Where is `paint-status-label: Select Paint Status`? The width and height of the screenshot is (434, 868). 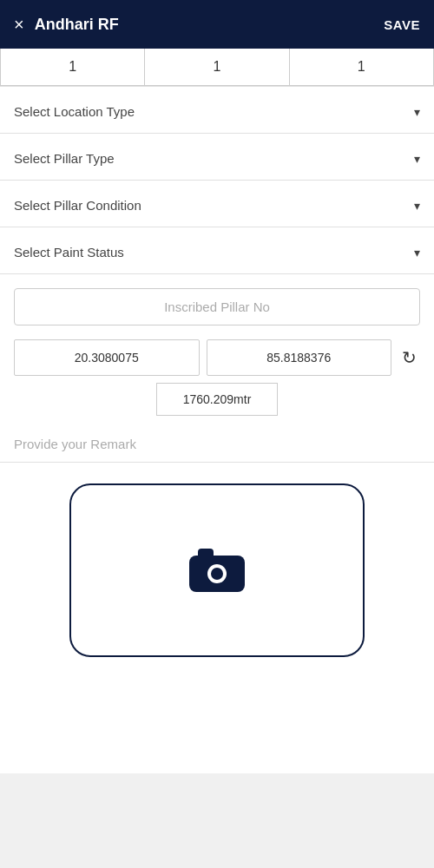 paint-status-label: Select Paint Status is located at coordinates (69, 252).